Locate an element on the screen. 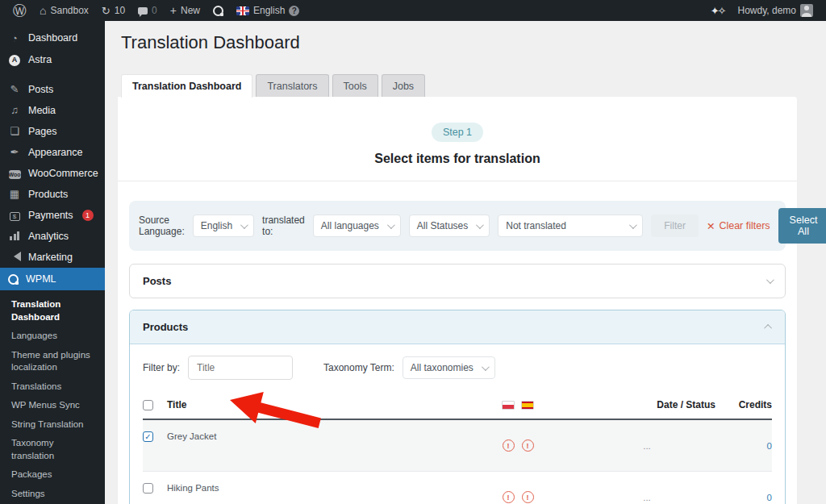 The width and height of the screenshot is (826, 504). submenu-string-translation: String Translation is located at coordinates (52, 425).